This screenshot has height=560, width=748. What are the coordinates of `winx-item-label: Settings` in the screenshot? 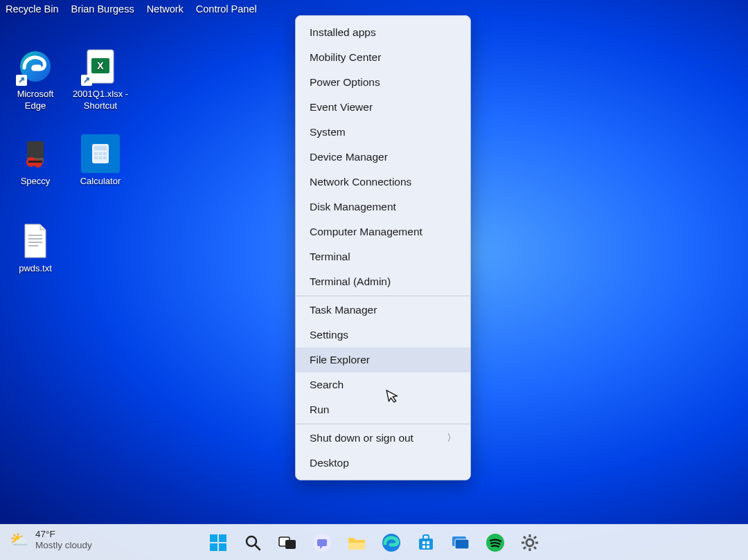 It's located at (329, 335).